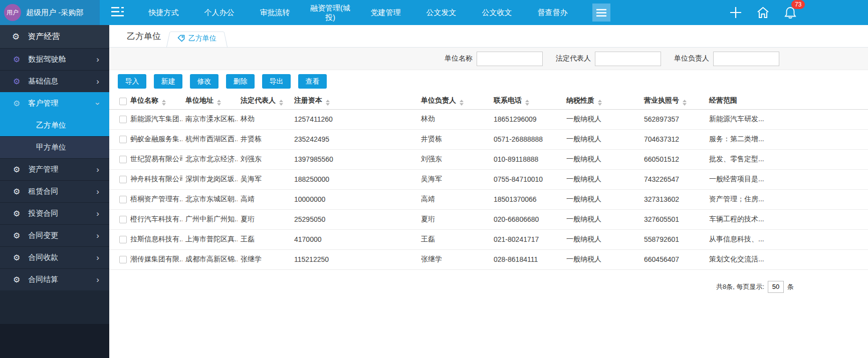 Image resolution: width=868 pixels, height=358 pixels. What do you see at coordinates (210, 179) in the screenshot?
I see `cell-unit-address: 深圳市龙岗区坂...` at bounding box center [210, 179].